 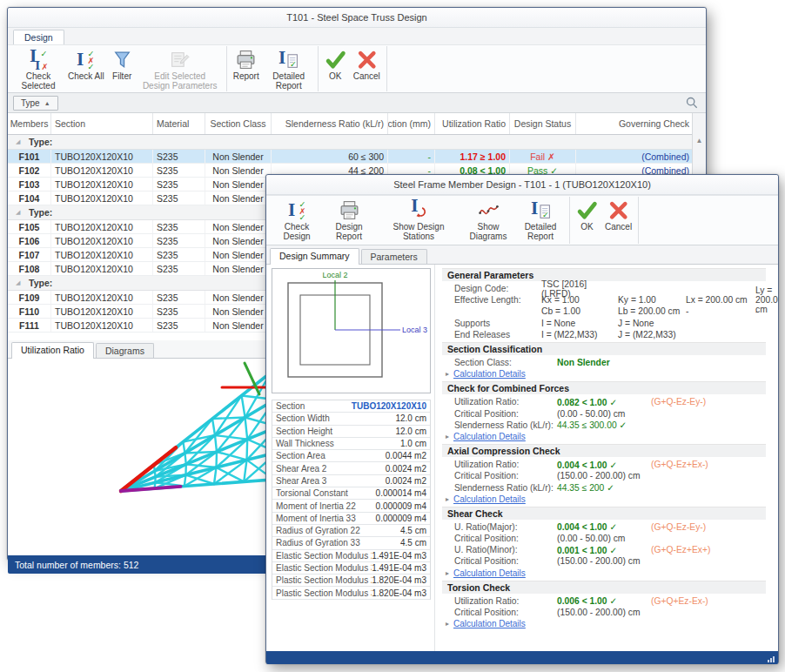 I want to click on column-header-deflection: Deflection (mm), so click(x=412, y=124).